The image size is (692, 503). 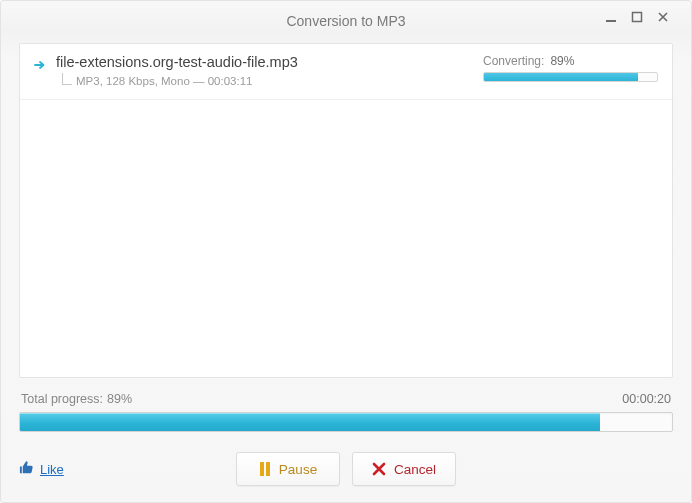 What do you see at coordinates (514, 61) in the screenshot?
I see `file-status-label: Converting:` at bounding box center [514, 61].